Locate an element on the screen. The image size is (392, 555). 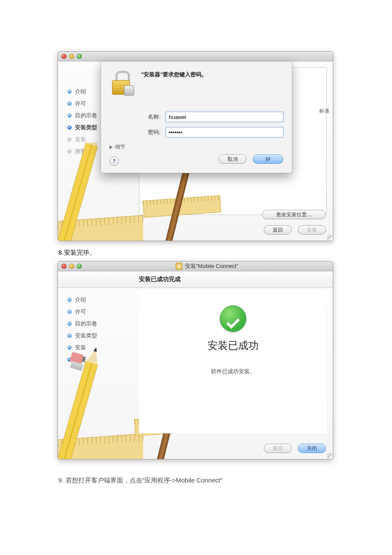
title-bar: 安装"Mobile Connect" is located at coordinates (195, 266).